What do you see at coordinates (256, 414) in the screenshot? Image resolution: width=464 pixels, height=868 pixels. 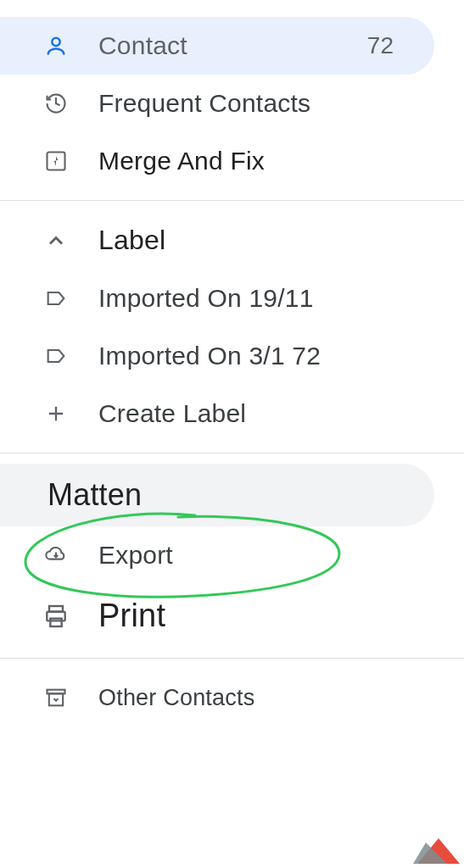 I see `create-label-text: Create Label` at bounding box center [256, 414].